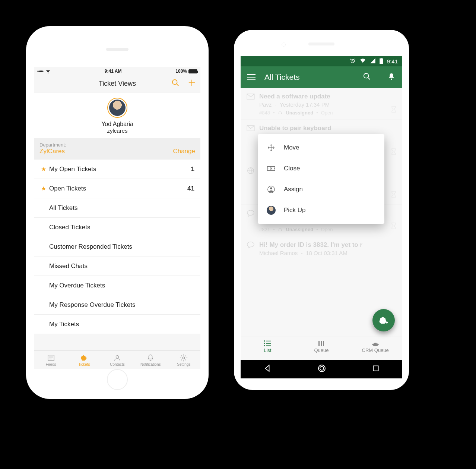  What do you see at coordinates (309, 77) in the screenshot?
I see `page-title: All Tickets` at bounding box center [309, 77].